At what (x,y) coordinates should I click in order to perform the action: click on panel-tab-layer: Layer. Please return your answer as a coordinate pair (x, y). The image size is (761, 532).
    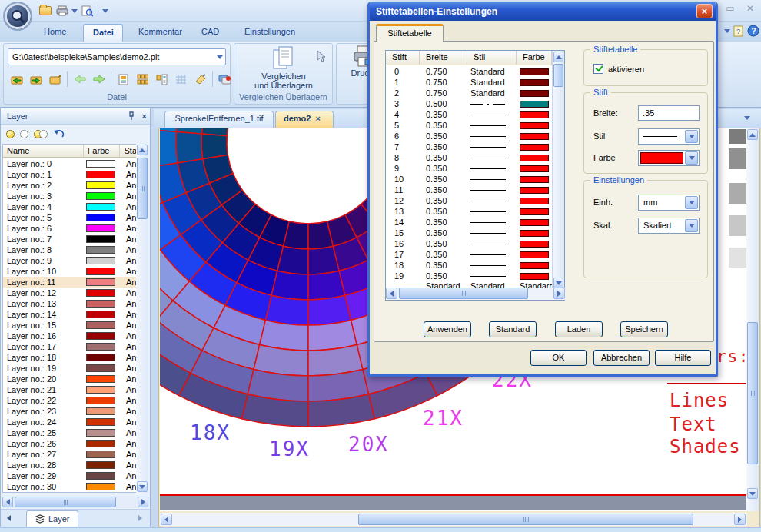
    Looking at the image, I should click on (52, 518).